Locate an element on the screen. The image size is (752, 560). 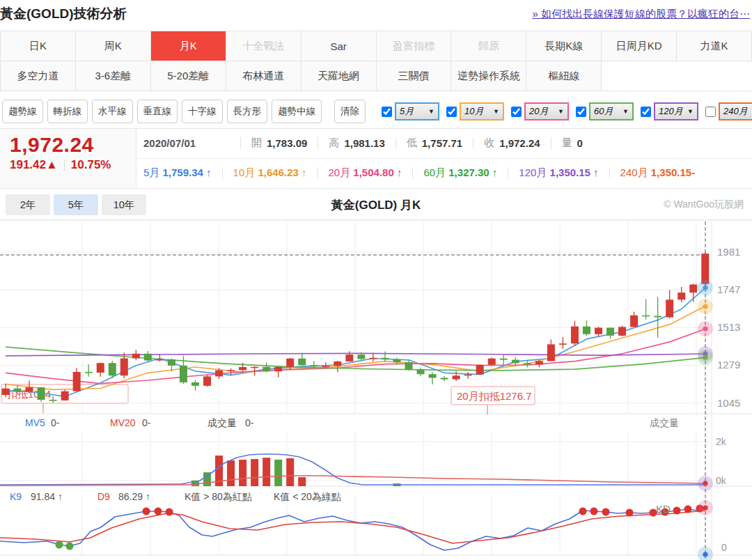
ma-select-120month: 120月▼ is located at coordinates (676, 111).